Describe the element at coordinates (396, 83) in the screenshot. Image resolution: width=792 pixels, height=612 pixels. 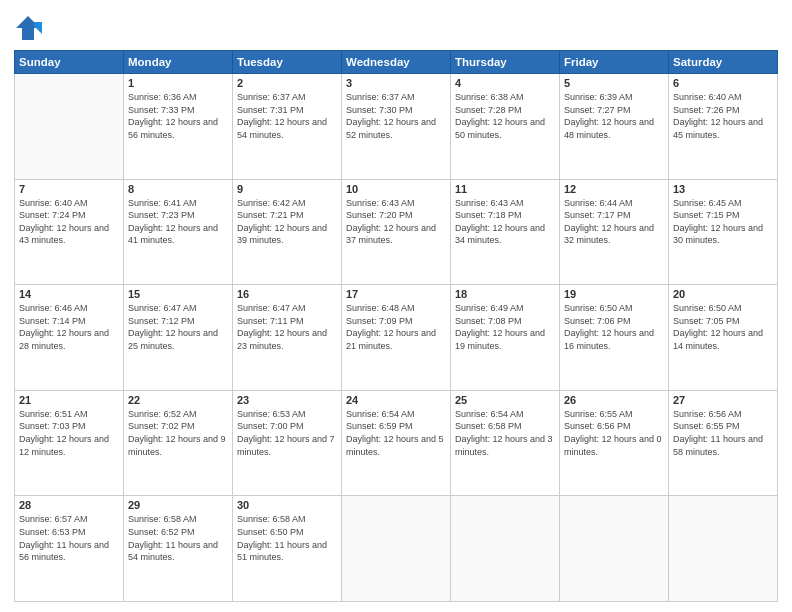
I see `day-number: 3` at that location.